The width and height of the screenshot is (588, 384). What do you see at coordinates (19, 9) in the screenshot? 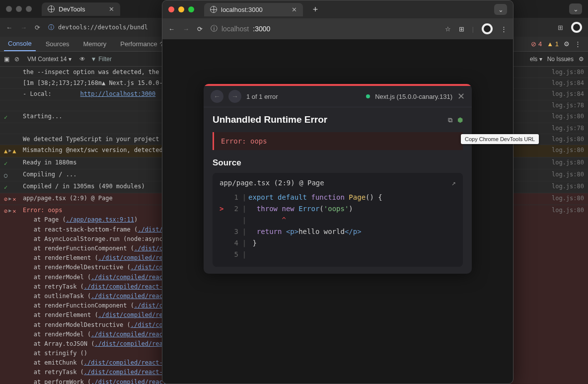
I see `bg-traffic-lights` at bounding box center [19, 9].